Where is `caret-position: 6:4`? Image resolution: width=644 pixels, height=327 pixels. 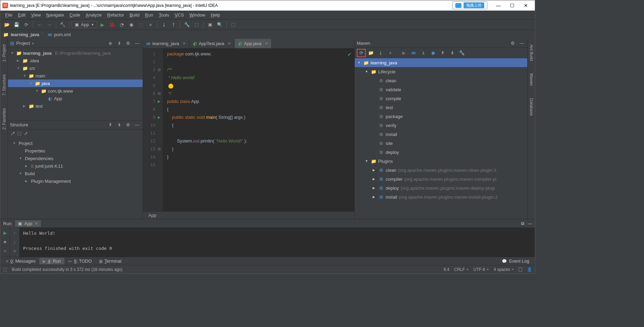 caret-position: 6:4 is located at coordinates (446, 270).